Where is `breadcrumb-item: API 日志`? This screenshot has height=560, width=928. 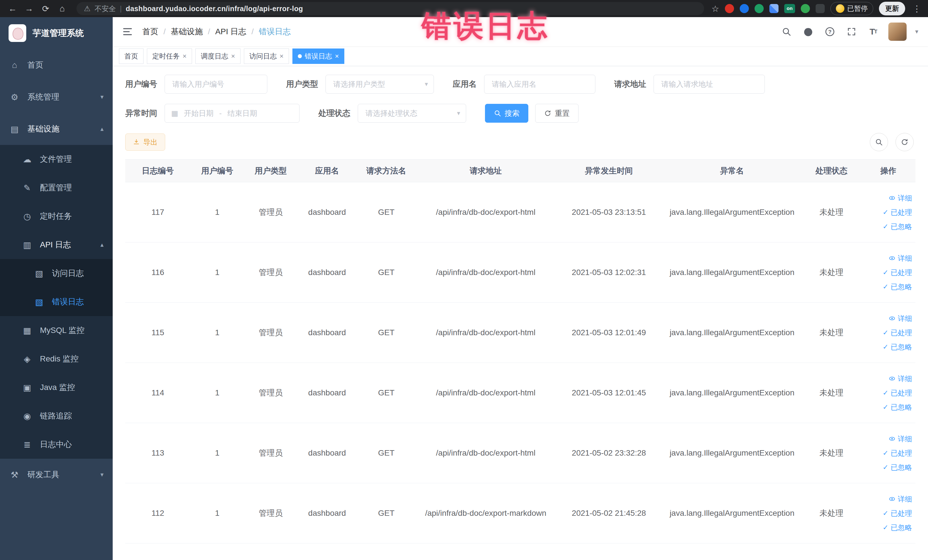
breadcrumb-item: API 日志 is located at coordinates (231, 32).